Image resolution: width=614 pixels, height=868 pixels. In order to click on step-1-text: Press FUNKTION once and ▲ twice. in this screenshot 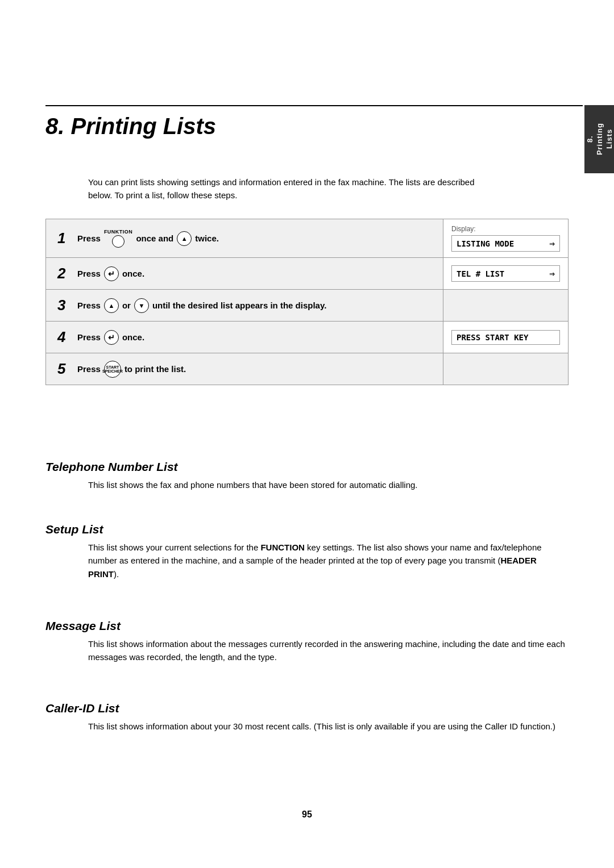, I will do `click(148, 239)`.